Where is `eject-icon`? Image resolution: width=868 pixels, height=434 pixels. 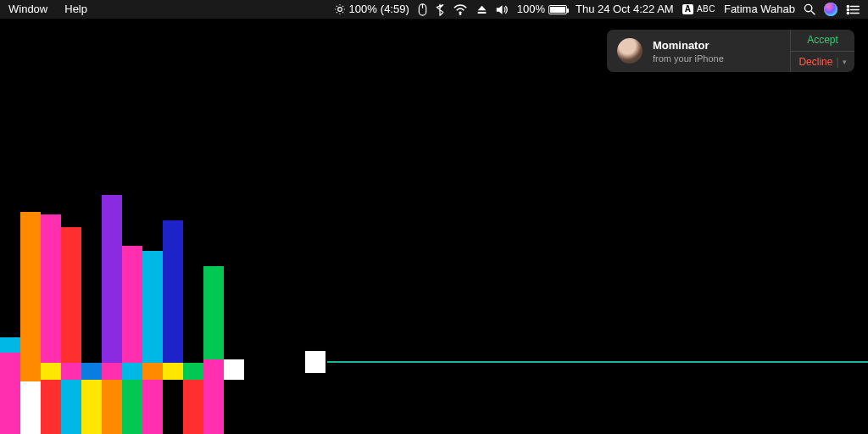 eject-icon is located at coordinates (481, 10).